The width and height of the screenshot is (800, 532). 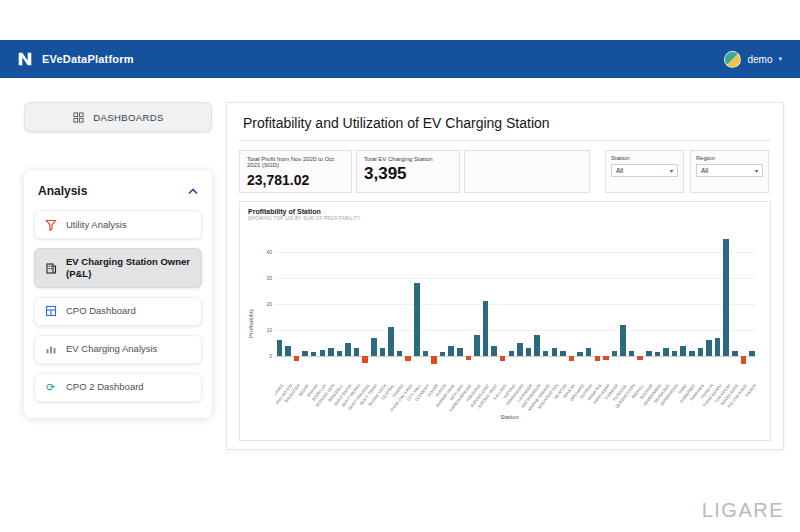 What do you see at coordinates (753, 60) in the screenshot?
I see `user-menu: demo ▾` at bounding box center [753, 60].